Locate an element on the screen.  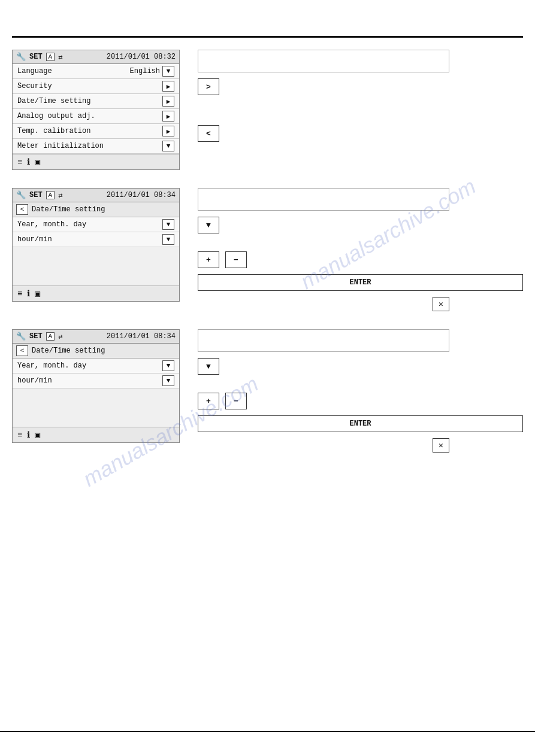
temp-label: Temp. calibration is located at coordinates (90, 131).